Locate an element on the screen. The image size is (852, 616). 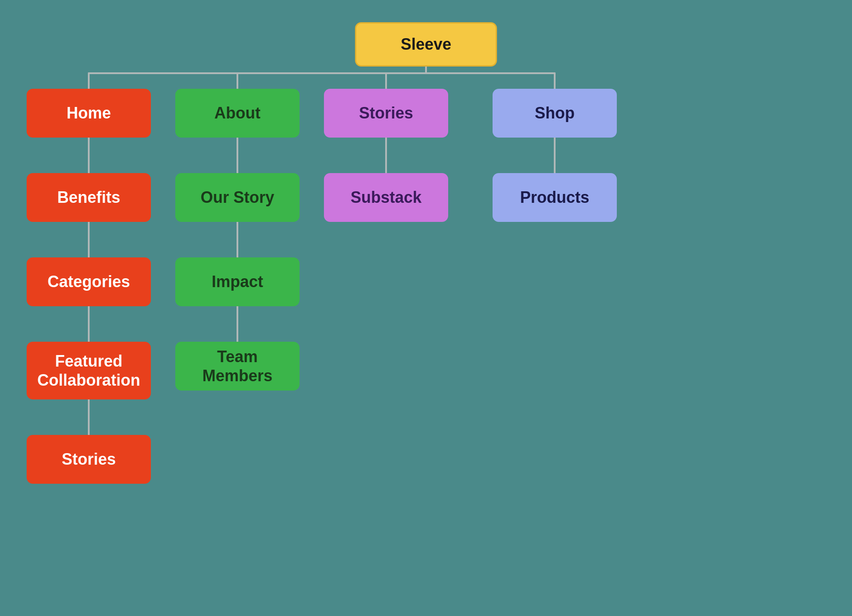
stories-label: Stories is located at coordinates (386, 113).